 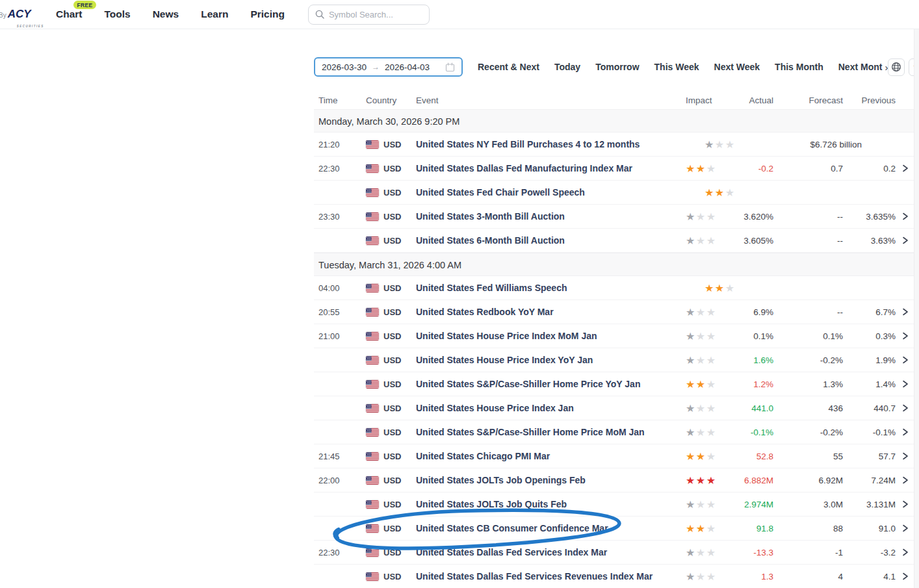 I want to click on filter-this-week: This Week, so click(x=677, y=67).